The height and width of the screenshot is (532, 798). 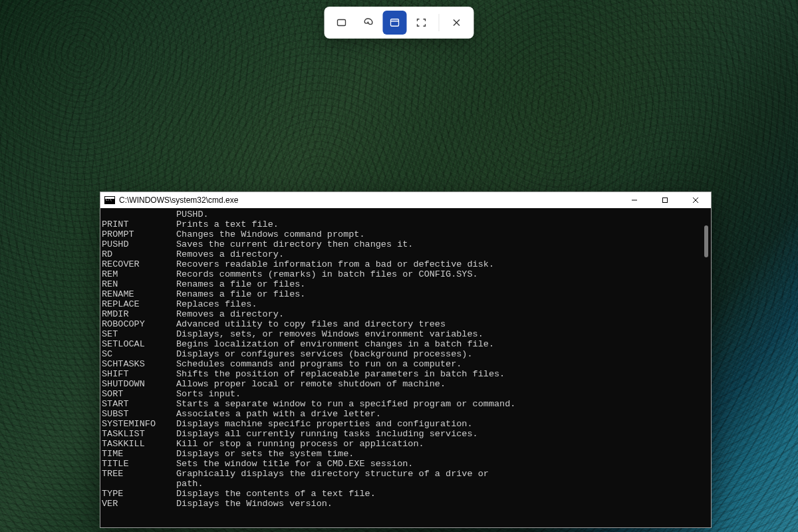 I want to click on help-description: Displays machine specific properties and…, so click(x=325, y=424).